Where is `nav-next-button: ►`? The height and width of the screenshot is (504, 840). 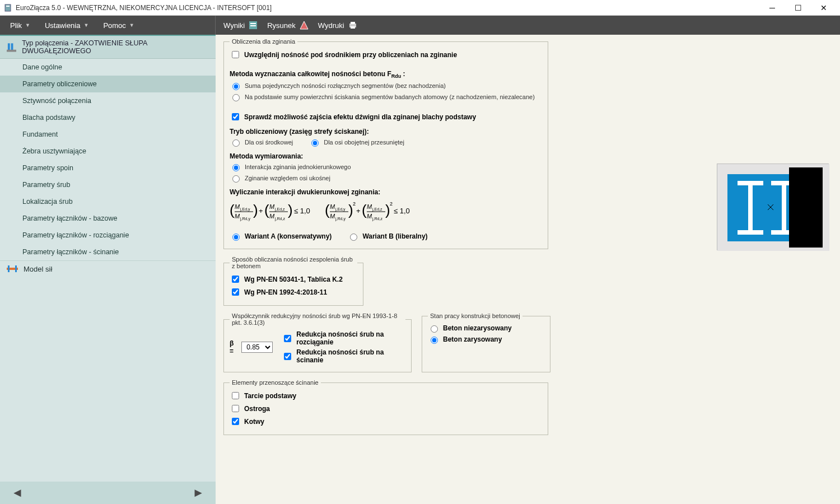 nav-next-button: ► is located at coordinates (198, 493).